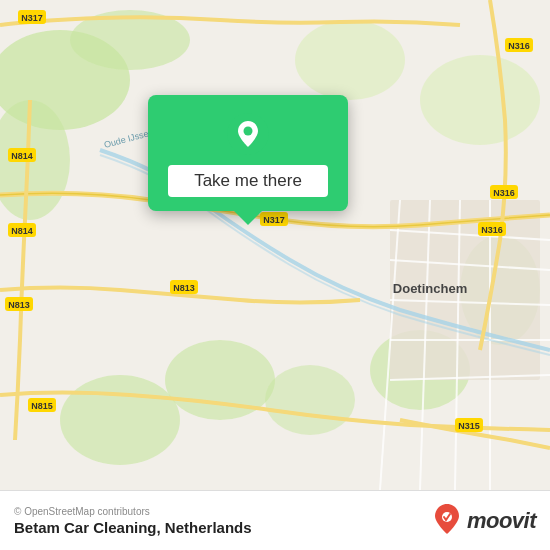 The height and width of the screenshot is (550, 550). I want to click on map-attribution: © OpenStreetMap contributors, so click(133, 512).